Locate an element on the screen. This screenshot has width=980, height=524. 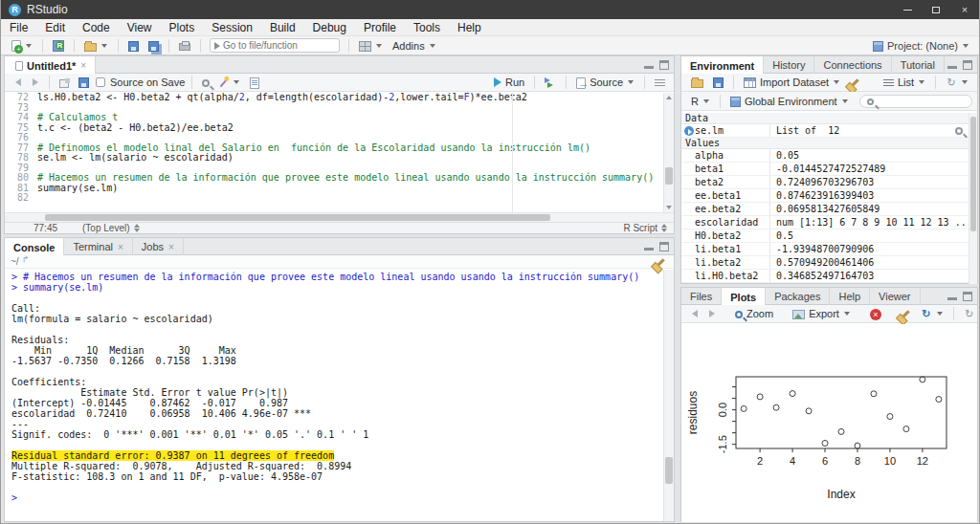
environment-scope-selector: Global Environment is located at coordinates (790, 101).